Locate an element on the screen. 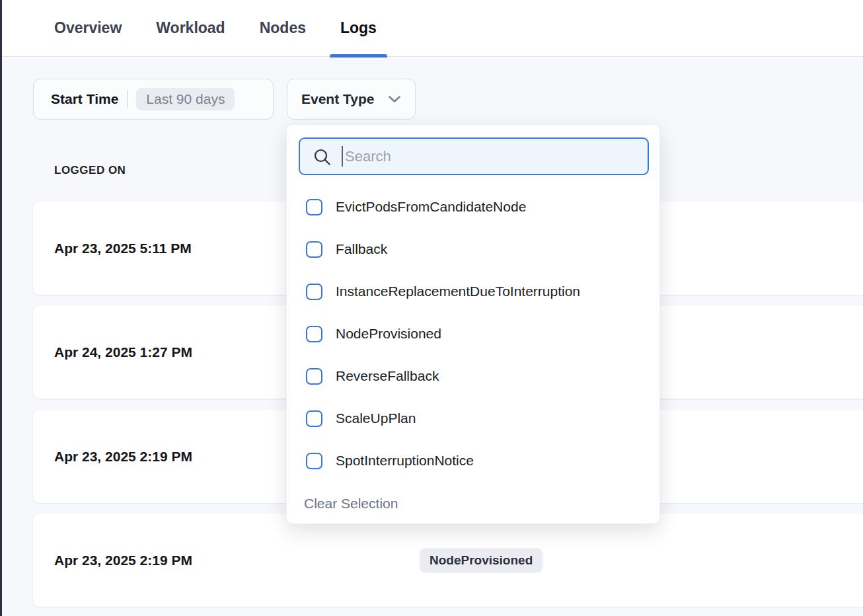  event-type-badge: NodeProvisioned is located at coordinates (481, 560).